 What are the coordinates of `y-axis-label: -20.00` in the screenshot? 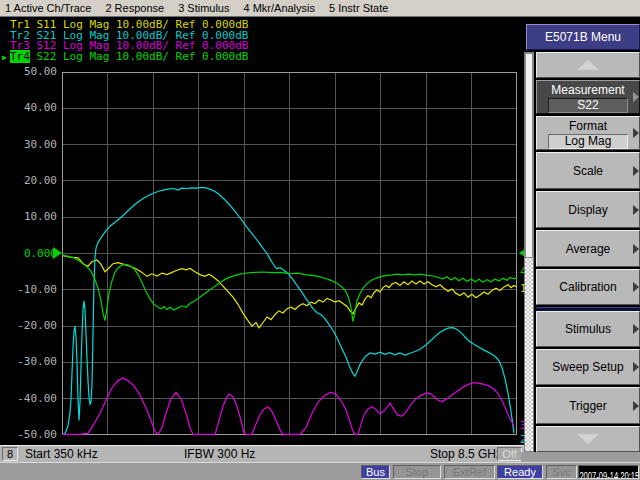 It's located at (28, 326).